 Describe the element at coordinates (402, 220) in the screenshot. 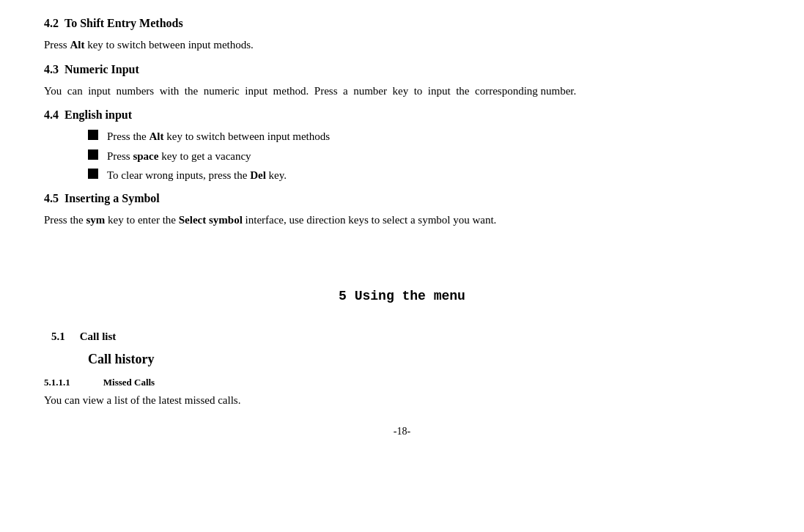

I see `section-4-5-body: Press the sym key to enter the Select sy…` at that location.